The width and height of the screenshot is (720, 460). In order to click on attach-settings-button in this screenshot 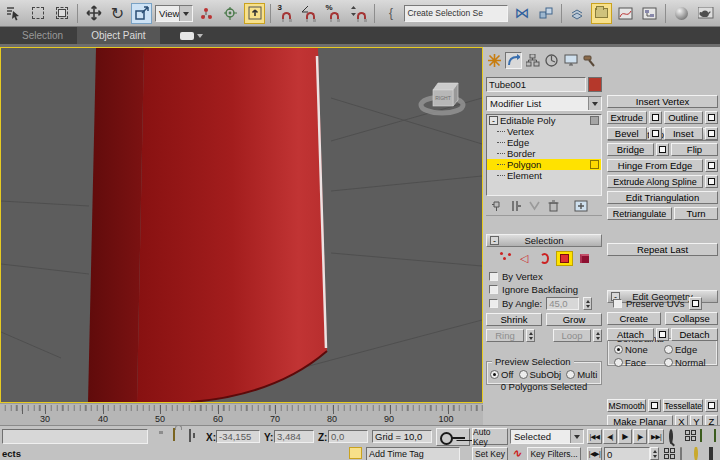, I will do `click(662, 334)`.